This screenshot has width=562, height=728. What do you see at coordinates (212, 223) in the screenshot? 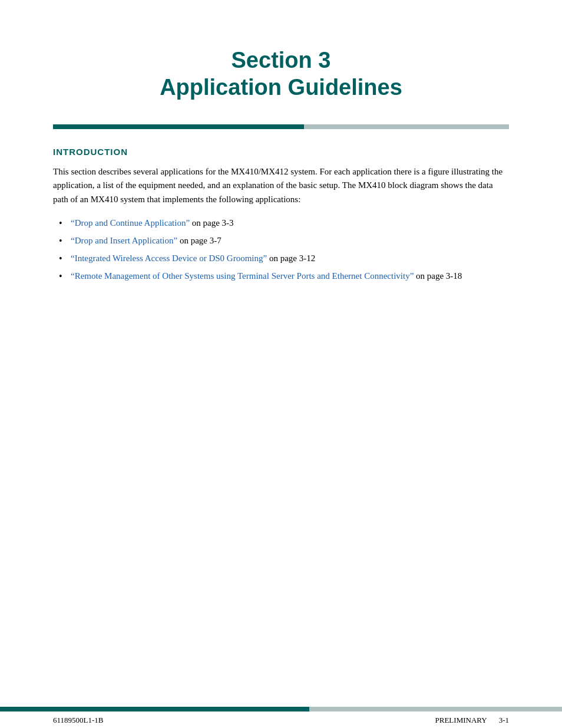
I see `bullet-suffix-0: on page 3-3` at bounding box center [212, 223].